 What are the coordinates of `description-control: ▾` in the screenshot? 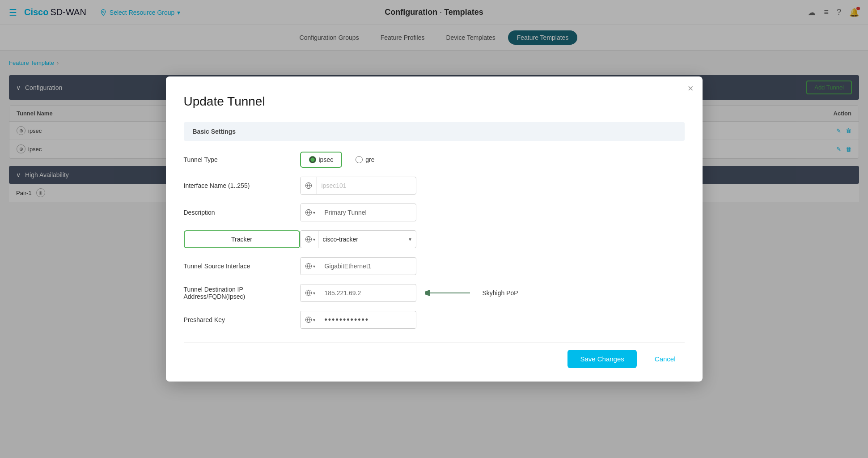 It's located at (492, 212).